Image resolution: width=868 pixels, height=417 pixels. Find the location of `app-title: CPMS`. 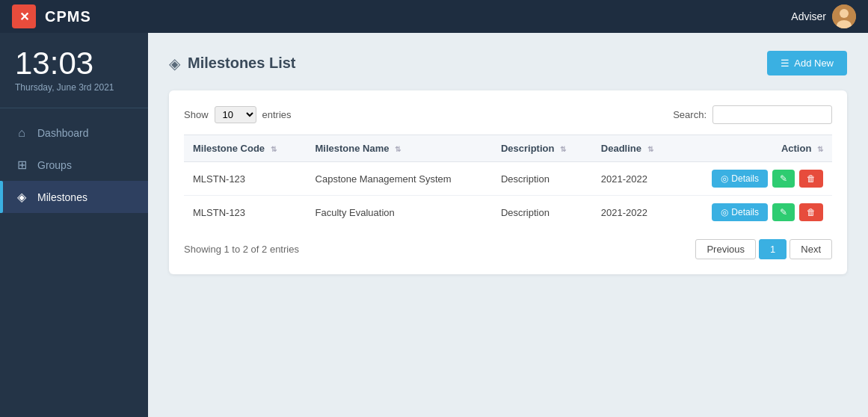

app-title: CPMS is located at coordinates (418, 16).